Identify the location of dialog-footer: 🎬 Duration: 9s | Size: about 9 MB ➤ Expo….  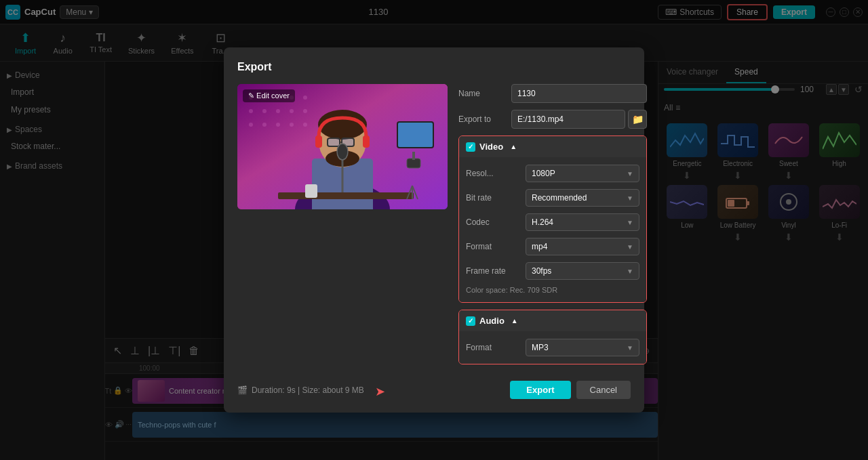
(434, 390).